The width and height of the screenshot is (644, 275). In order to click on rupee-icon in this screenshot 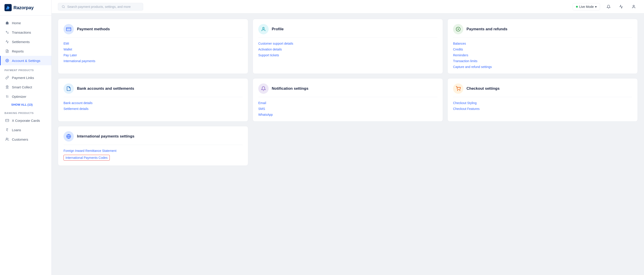, I will do `click(7, 130)`.